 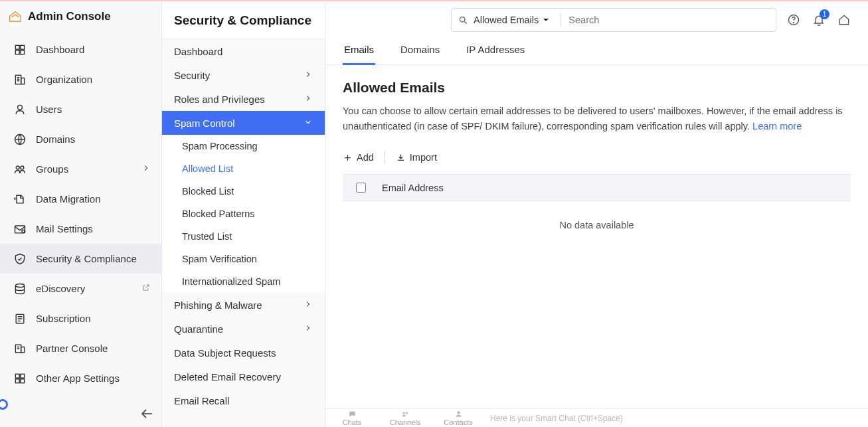 I want to click on sidebar-item-label: Organization, so click(x=93, y=80).